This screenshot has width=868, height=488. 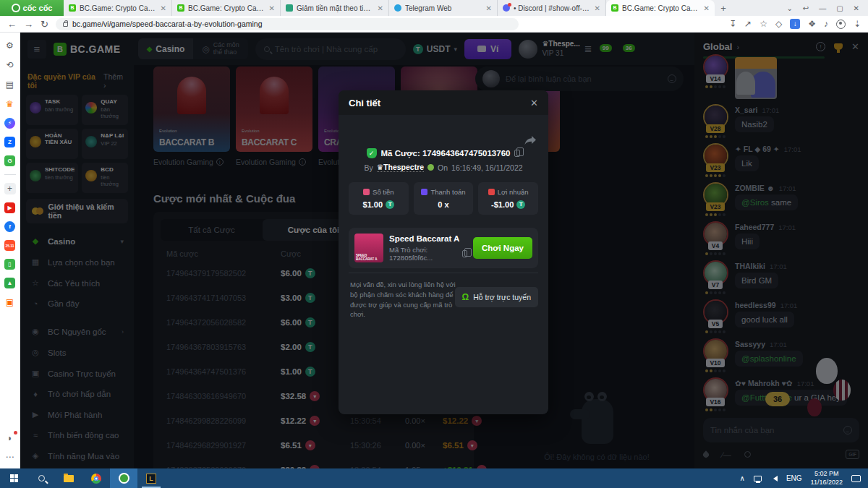 I want to click on browser-tab: Telegram Web✕, so click(x=443, y=8).